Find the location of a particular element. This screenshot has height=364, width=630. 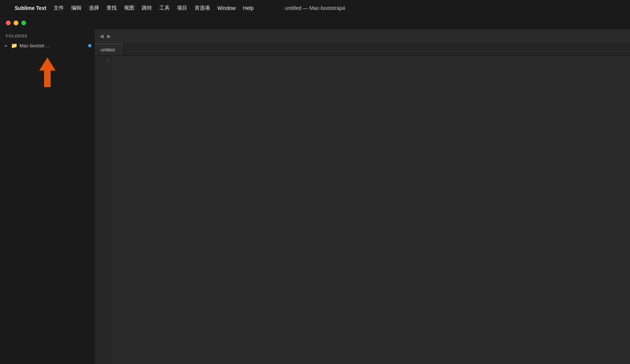

menu-item-app: Sublime Text is located at coordinates (30, 8).